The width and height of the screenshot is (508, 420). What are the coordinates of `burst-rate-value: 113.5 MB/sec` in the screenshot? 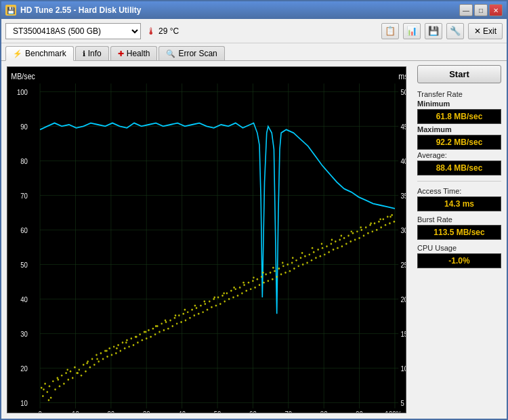 It's located at (459, 232).